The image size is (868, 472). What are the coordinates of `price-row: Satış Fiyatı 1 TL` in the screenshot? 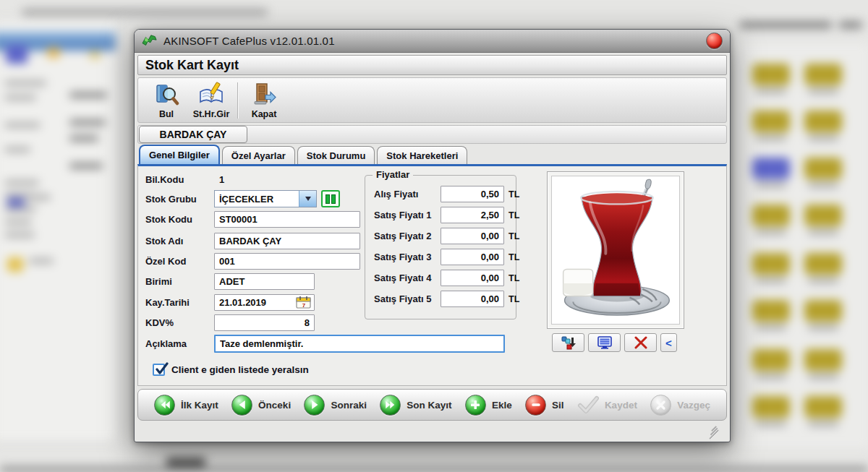 It's located at (441, 215).